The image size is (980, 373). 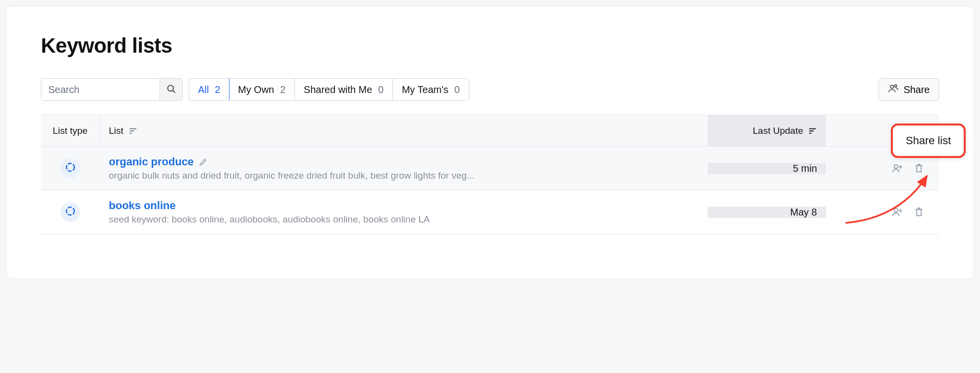 I want to click on filter-label: My Own, so click(x=256, y=90).